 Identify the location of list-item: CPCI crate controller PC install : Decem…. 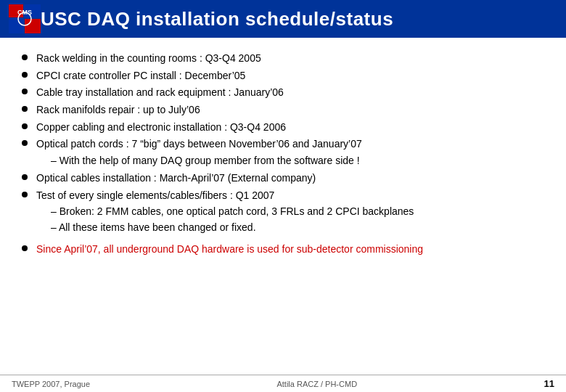
(283, 76).